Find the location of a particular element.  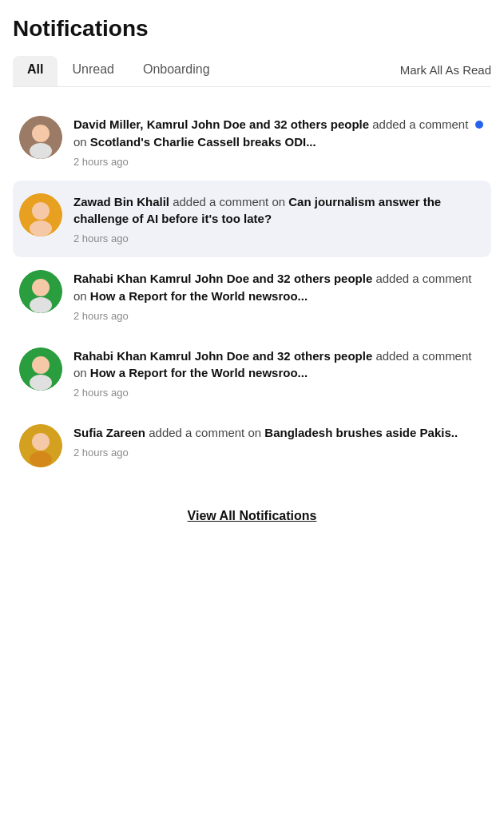

unread-dot is located at coordinates (479, 125).